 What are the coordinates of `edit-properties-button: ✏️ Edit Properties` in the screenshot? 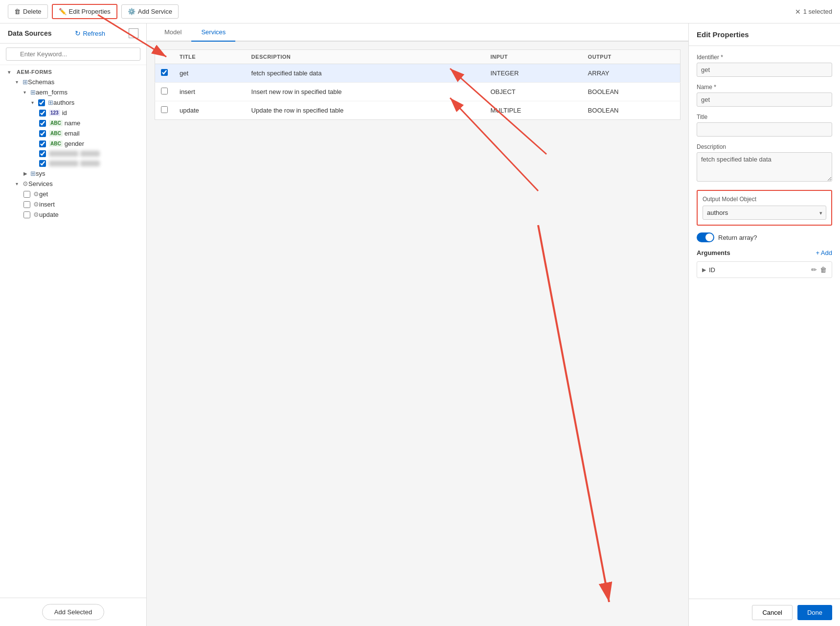 It's located at (85, 12).